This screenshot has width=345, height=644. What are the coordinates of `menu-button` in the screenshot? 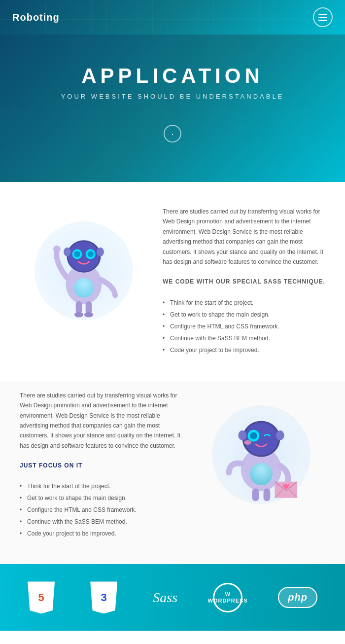 It's located at (323, 17).